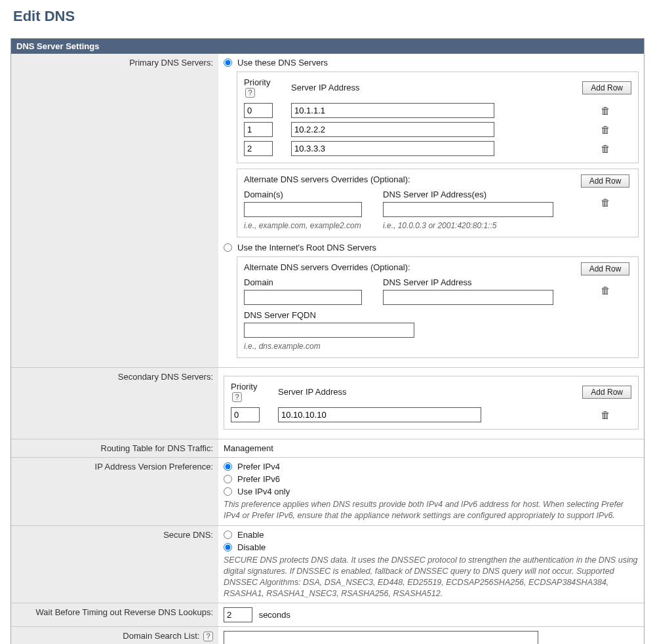 This screenshot has height=644, width=655. I want to click on radio-use-root-dns, so click(228, 248).